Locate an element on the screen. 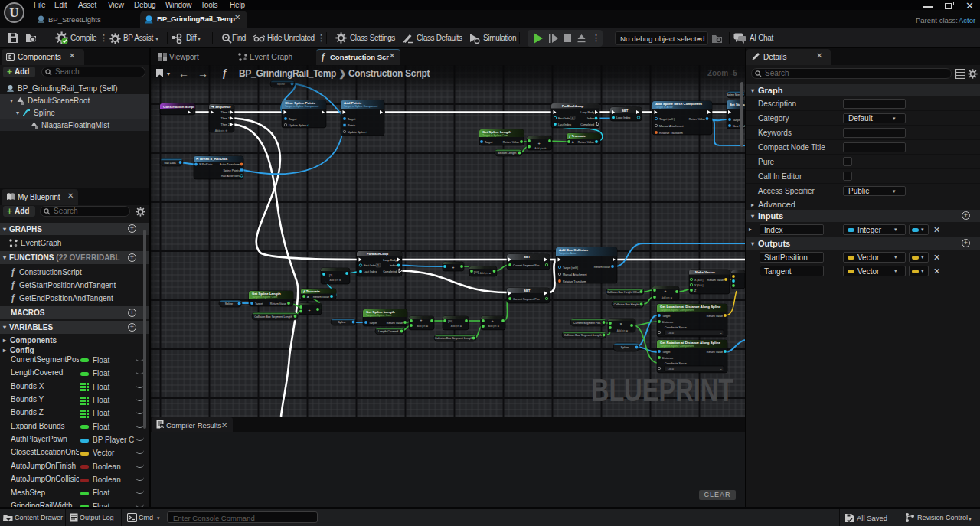 The width and height of the screenshot is (980, 526). svg-text: Collision Box Height is located at coordinates (626, 305).